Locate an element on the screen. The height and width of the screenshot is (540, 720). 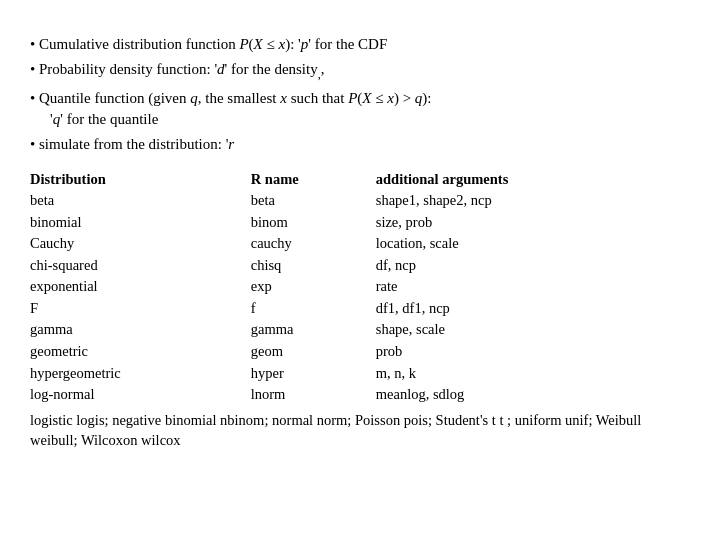
table-row: gammagammashape, scale is located at coordinates (360, 330).